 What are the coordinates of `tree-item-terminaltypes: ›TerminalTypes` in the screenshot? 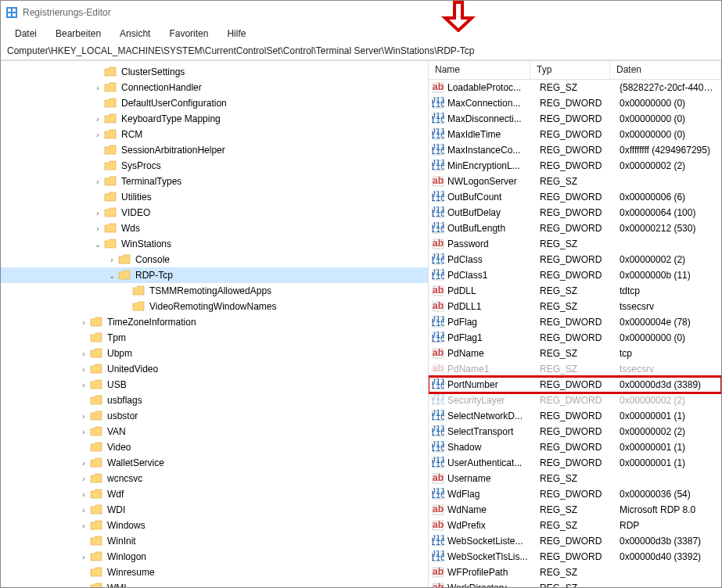 It's located at (214, 181).